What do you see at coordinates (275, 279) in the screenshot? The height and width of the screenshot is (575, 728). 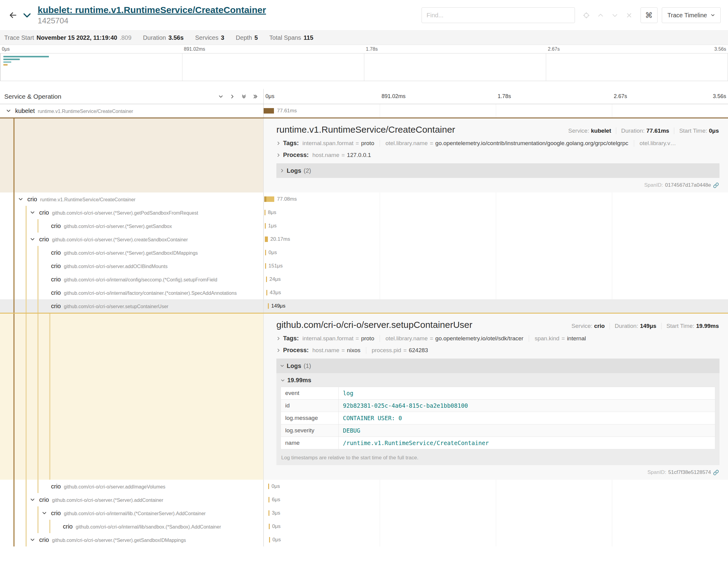 I see `span-duration-label: 24μs` at bounding box center [275, 279].